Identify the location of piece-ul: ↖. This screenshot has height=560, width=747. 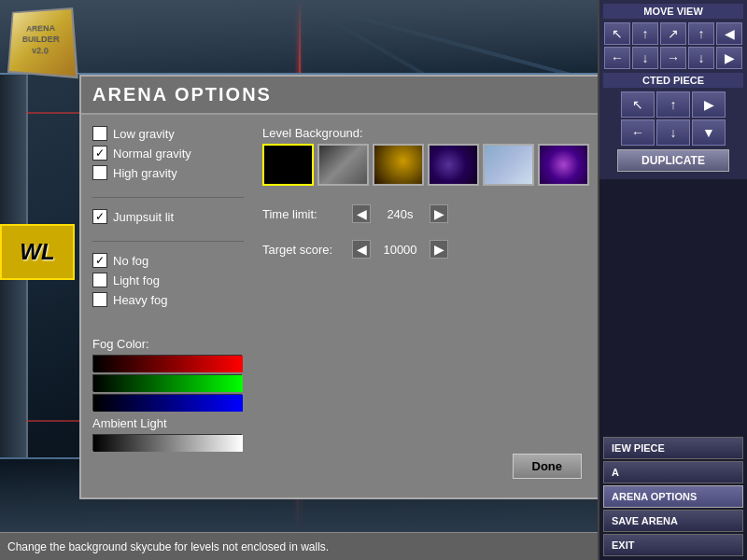
(638, 105).